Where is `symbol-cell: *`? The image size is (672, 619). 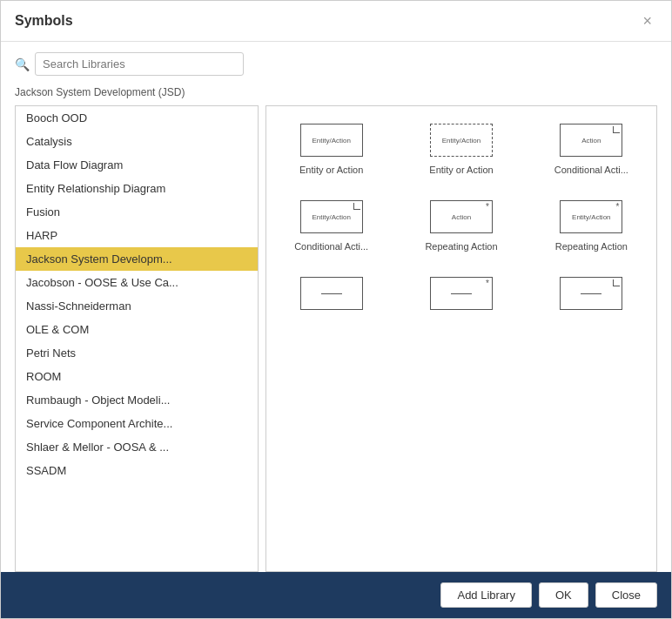
symbol-cell: * is located at coordinates (461, 293).